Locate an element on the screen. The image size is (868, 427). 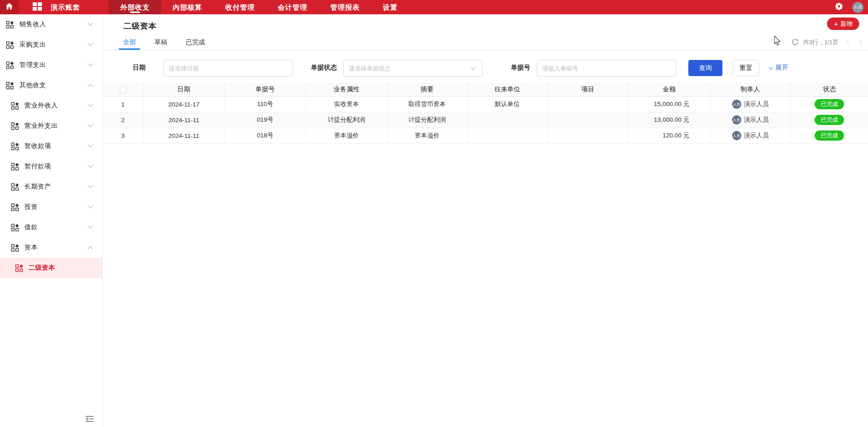
cell-unit is located at coordinates (507, 136).